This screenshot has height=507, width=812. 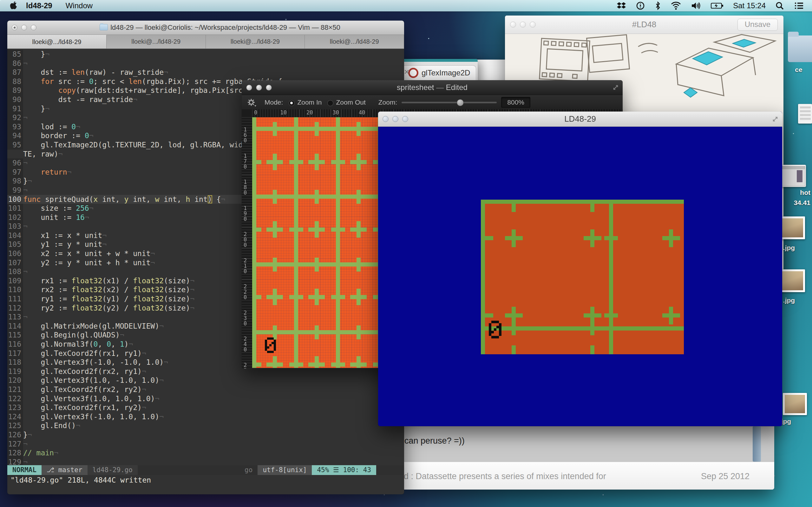 I want to click on line-number: 88, so click(x=15, y=82).